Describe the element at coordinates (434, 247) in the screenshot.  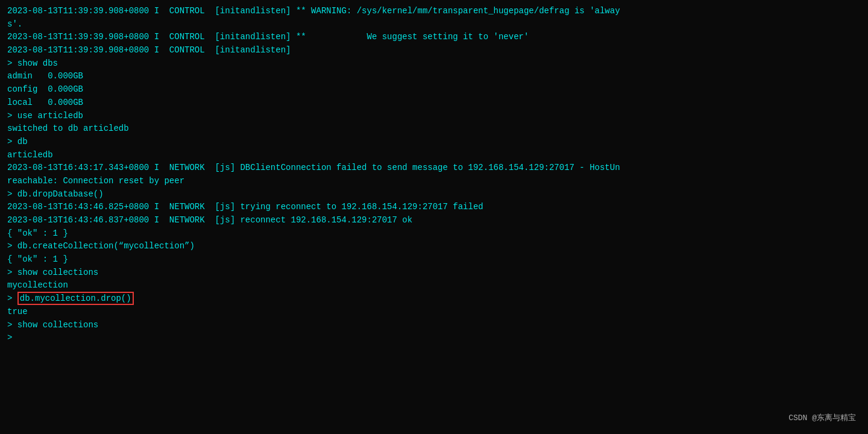
I see `cmd-create-collection: > db.createCollection(“mycollection”)` at that location.